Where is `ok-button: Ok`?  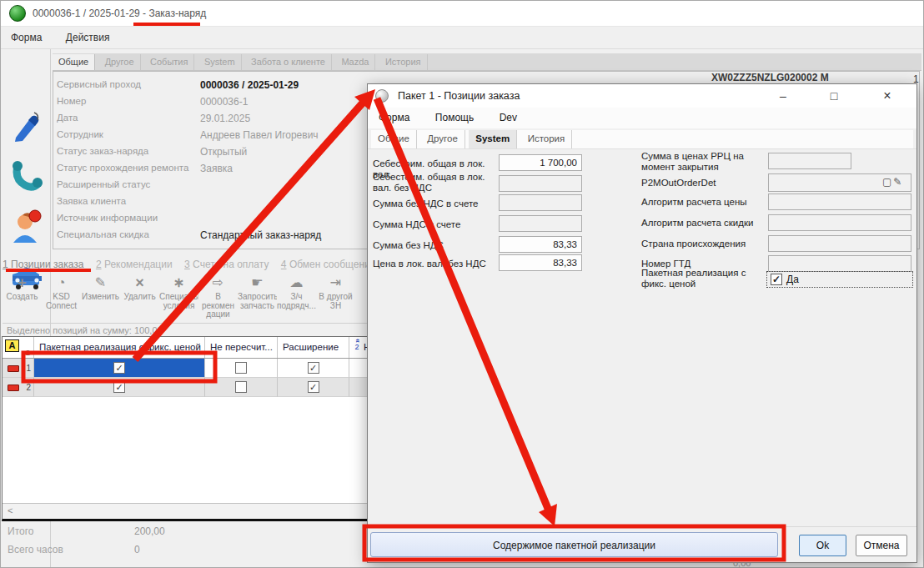 ok-button: Ok is located at coordinates (822, 545).